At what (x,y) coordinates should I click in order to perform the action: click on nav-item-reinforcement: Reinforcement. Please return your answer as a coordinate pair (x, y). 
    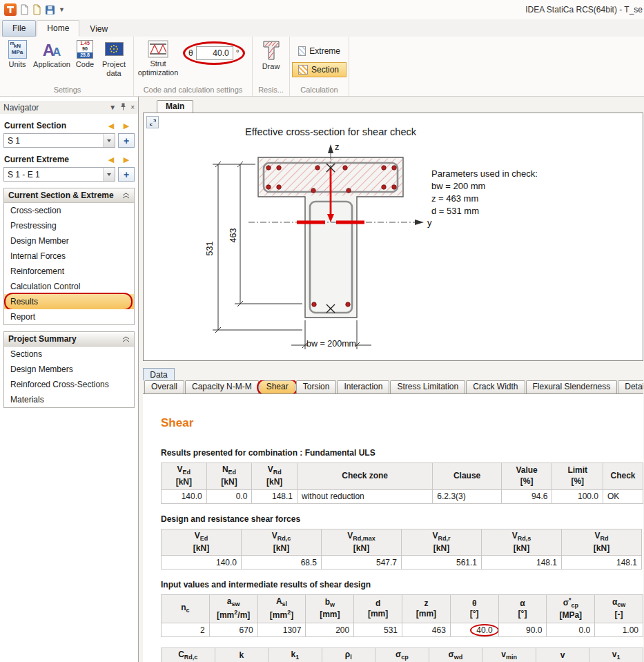
    Looking at the image, I should click on (69, 271).